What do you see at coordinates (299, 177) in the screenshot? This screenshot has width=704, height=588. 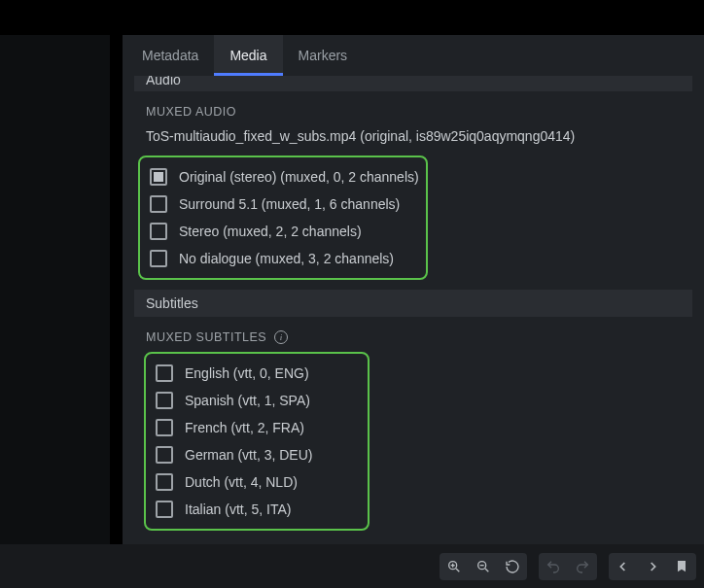 I see `audio-track-label: Original (stereo) (muxed, 0, 2 channels)` at bounding box center [299, 177].